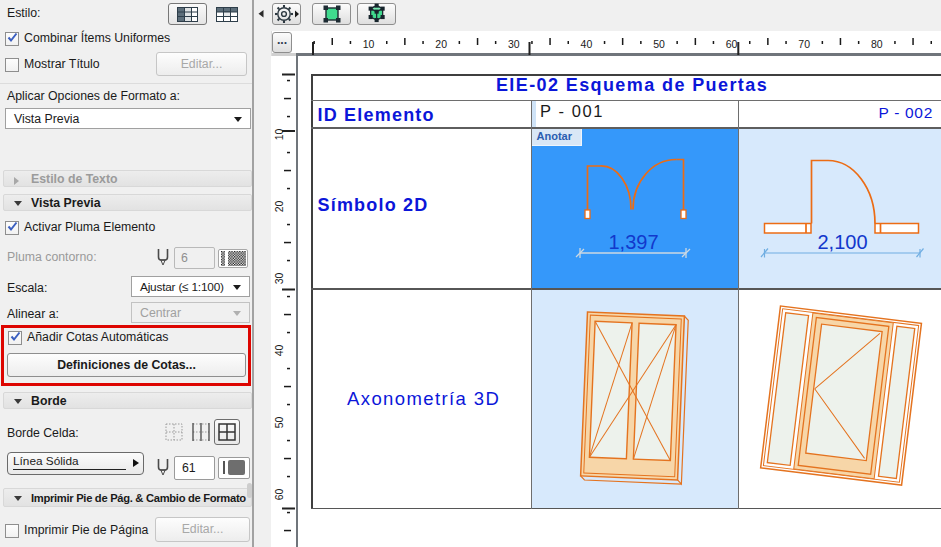 The height and width of the screenshot is (547, 941). I want to click on svg-text: 1,397, so click(633, 241).